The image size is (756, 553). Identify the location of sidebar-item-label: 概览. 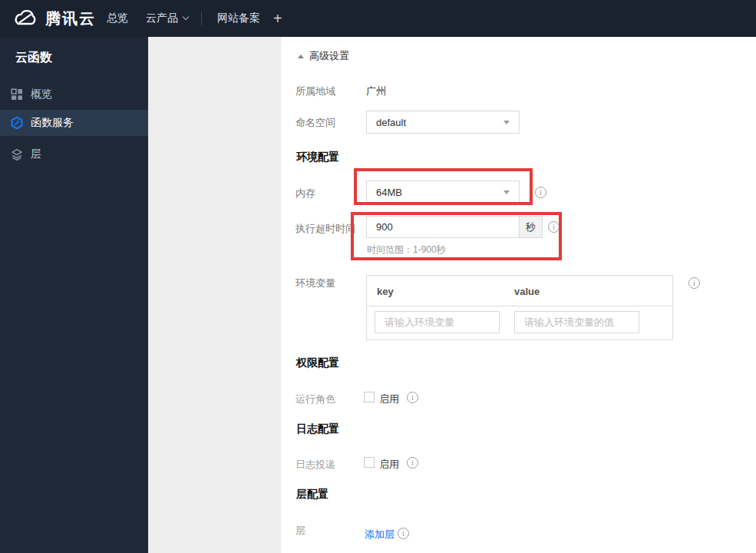
(41, 94).